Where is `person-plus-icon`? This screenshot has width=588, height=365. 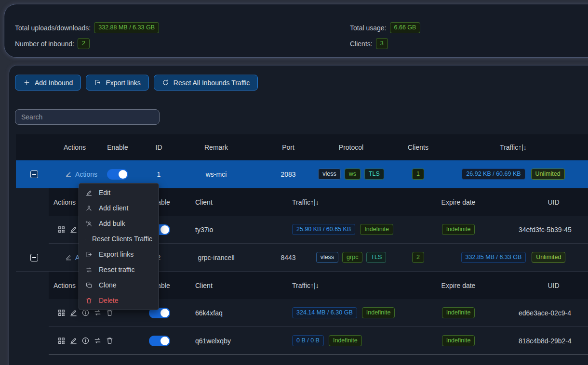
person-plus-icon is located at coordinates (89, 223).